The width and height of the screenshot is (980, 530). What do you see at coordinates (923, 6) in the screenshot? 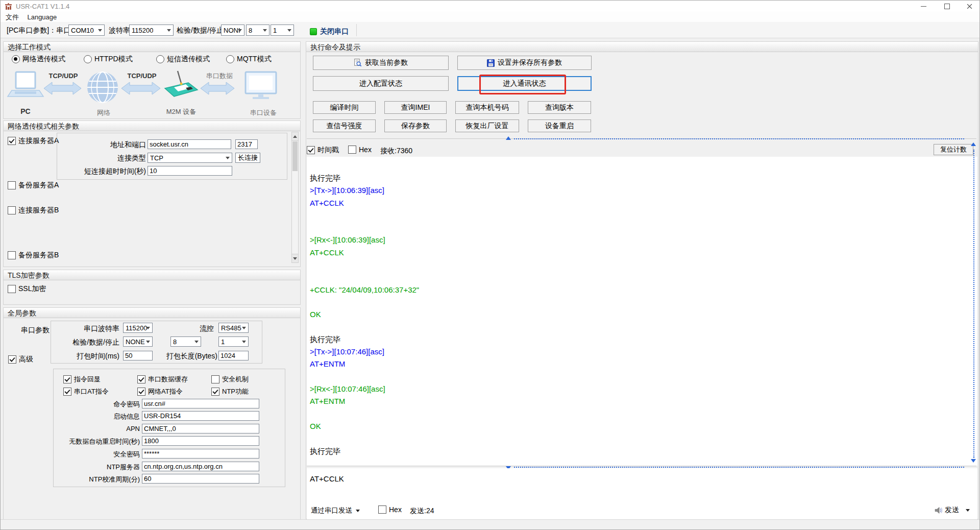
I see `minimize-button` at bounding box center [923, 6].